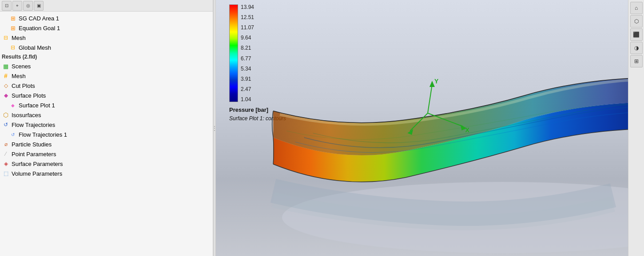 This screenshot has height=256, width=644. I want to click on sg-cad-icon: ⊞, so click(13, 18).